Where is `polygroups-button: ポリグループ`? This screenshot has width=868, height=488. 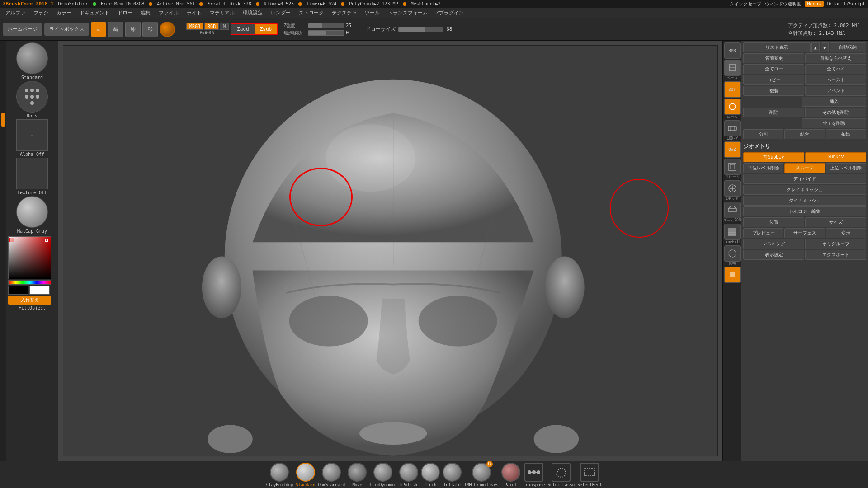
polygroups-button: ポリグループ is located at coordinates (835, 244).